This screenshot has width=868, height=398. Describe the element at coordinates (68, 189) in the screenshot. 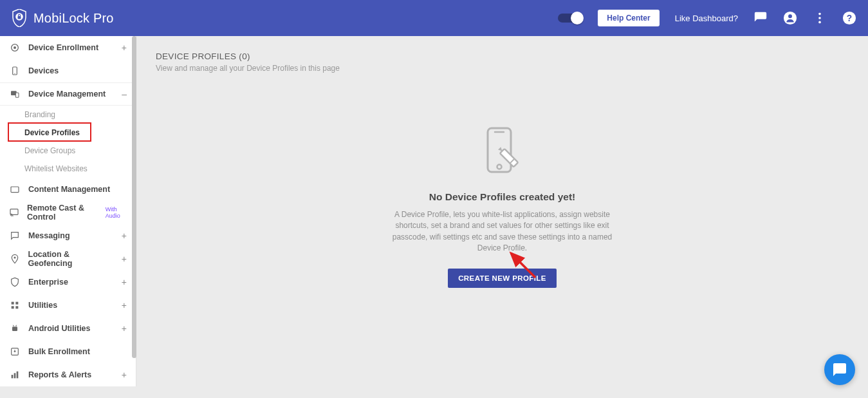

I see `sidebar-item-content-management: Content Management` at that location.